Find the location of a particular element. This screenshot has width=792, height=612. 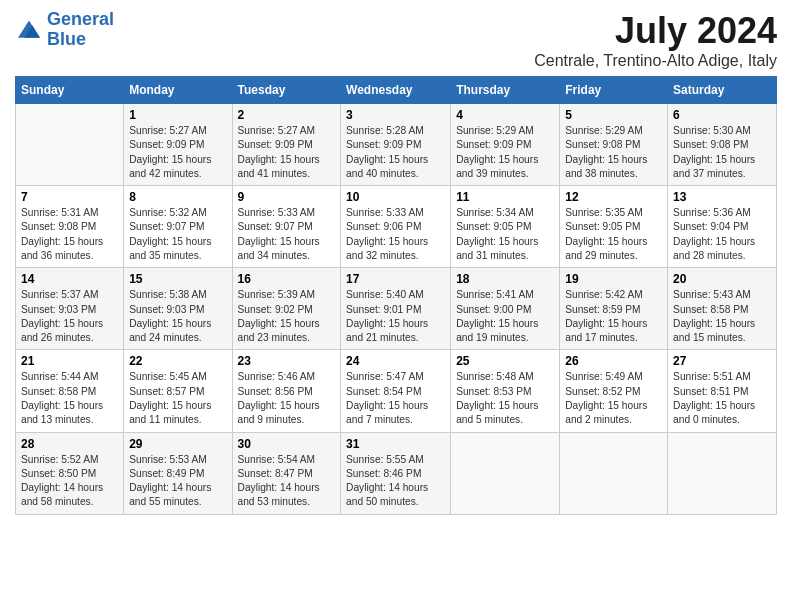

calendar-week-row: 7Sunrise: 5:31 AM Sunset: 9:08 PM Daylig… is located at coordinates (396, 227).